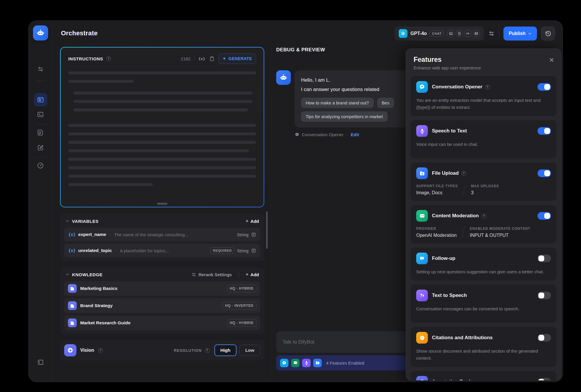  I want to click on vision-icon, so click(70, 350).